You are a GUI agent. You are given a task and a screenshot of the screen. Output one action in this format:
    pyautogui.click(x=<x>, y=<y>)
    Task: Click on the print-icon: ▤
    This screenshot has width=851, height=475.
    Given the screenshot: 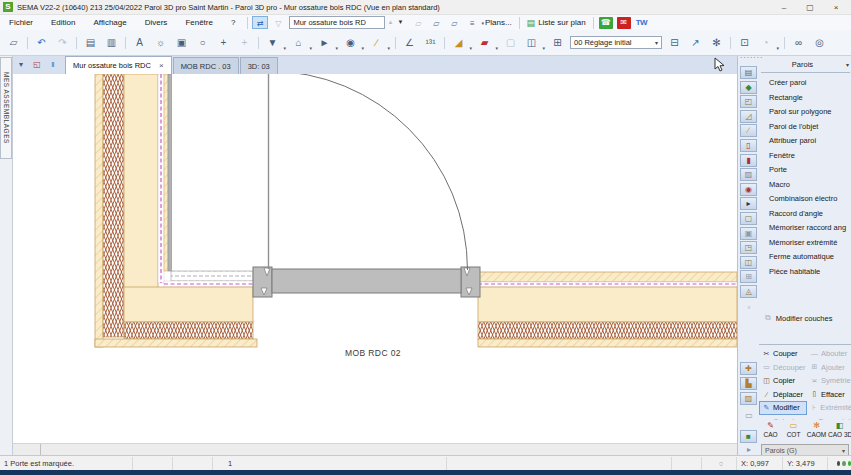 What is the action you would take?
    pyautogui.click(x=90, y=42)
    